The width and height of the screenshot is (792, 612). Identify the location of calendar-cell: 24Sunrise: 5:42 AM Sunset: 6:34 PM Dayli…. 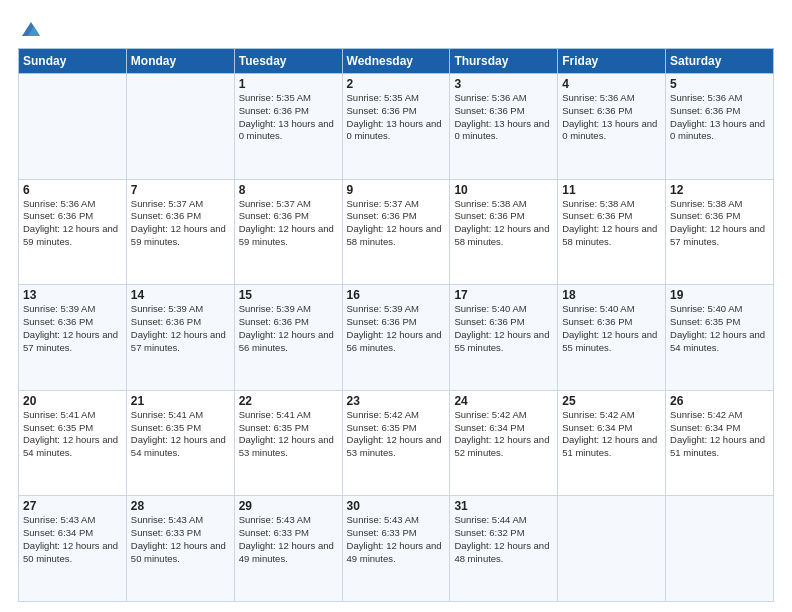
(504, 443).